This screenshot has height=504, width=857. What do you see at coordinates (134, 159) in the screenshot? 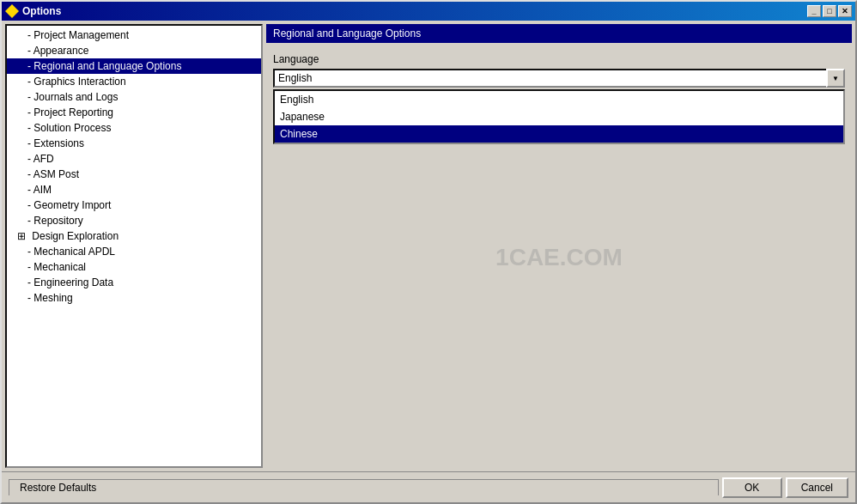
I see `sidebar-item-afd: - AFD` at bounding box center [134, 159].